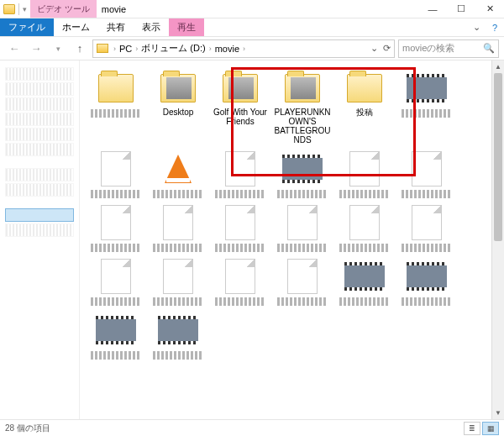 Image resolution: width=504 pixels, height=436 pixels. I want to click on tab-home: ホーム, so click(76, 27).